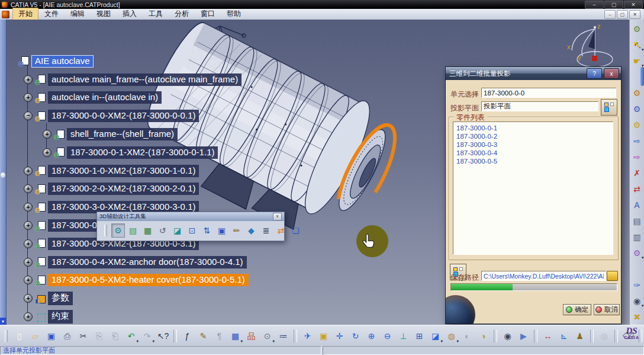 The height and width of the screenshot is (355, 644). What do you see at coordinates (594, 5) in the screenshot?
I see `minimize-button: –` at bounding box center [594, 5].